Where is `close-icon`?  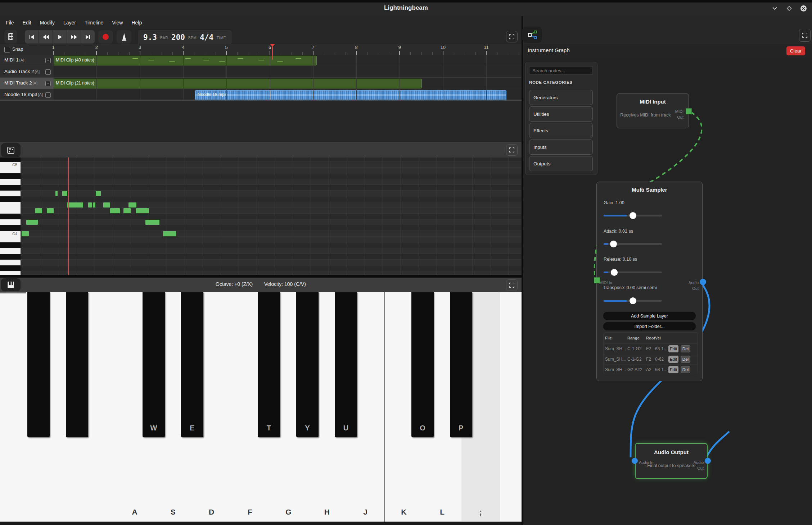
close-icon is located at coordinates (803, 8).